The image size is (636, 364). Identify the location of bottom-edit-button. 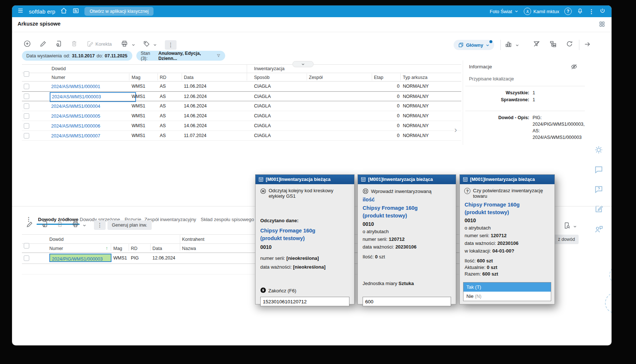
(30, 225).